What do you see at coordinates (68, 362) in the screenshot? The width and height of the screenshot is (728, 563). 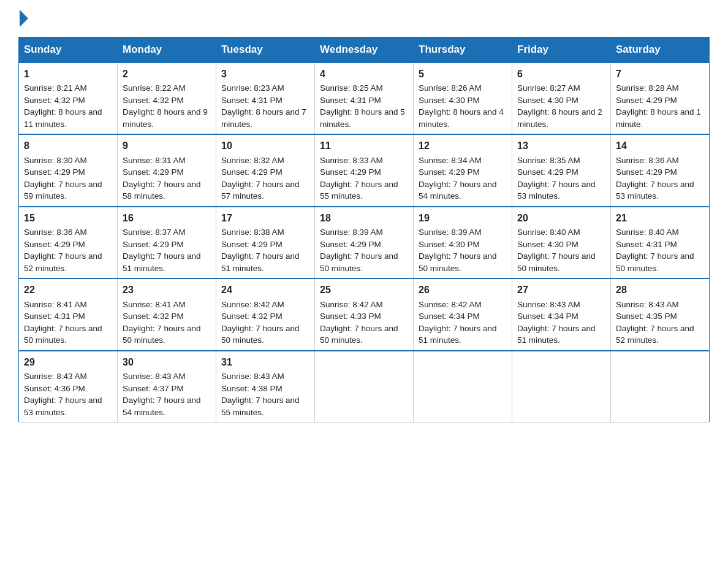 I see `day-number: 29` at bounding box center [68, 362].